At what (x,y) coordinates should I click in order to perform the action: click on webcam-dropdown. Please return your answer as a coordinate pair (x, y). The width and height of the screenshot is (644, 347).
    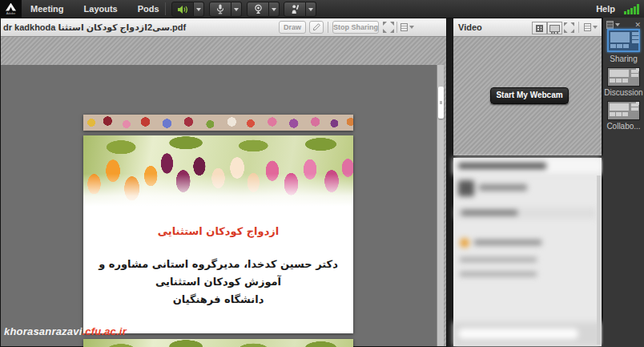
    Looking at the image, I should click on (274, 10).